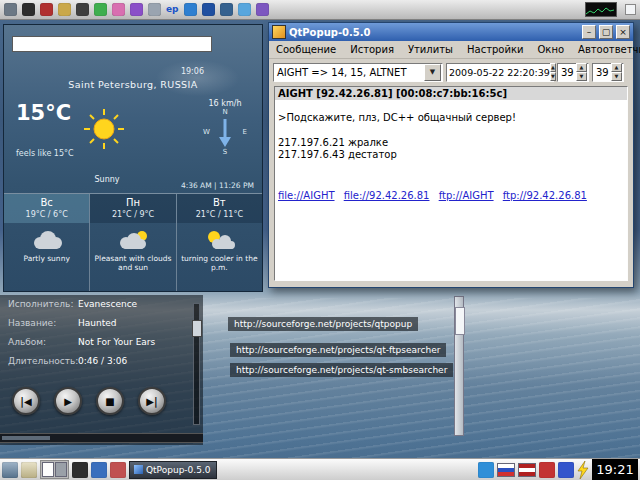  Describe the element at coordinates (547, 470) in the screenshot. I see `tray-update-icon` at that location.